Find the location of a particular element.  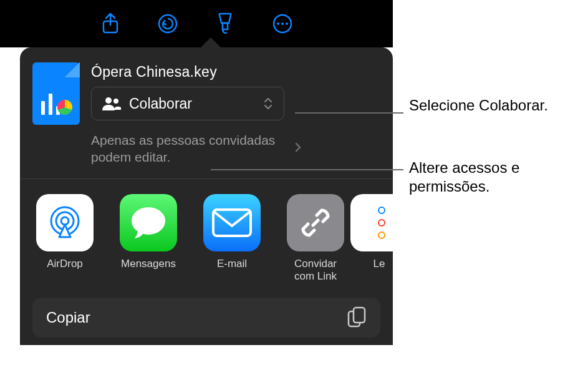

permissions-text: Apenas as pessoas convidadas podem edita… is located at coordinates (191, 149).